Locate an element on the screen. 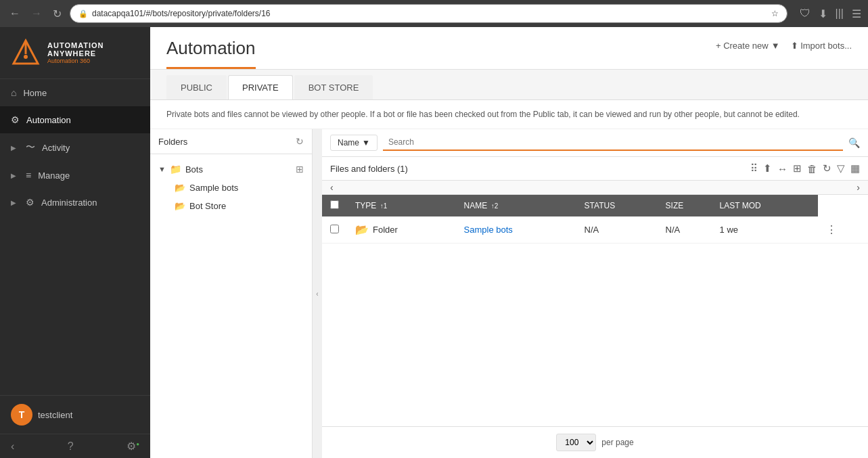  name-sort-button: Name ▼ is located at coordinates (354, 143).